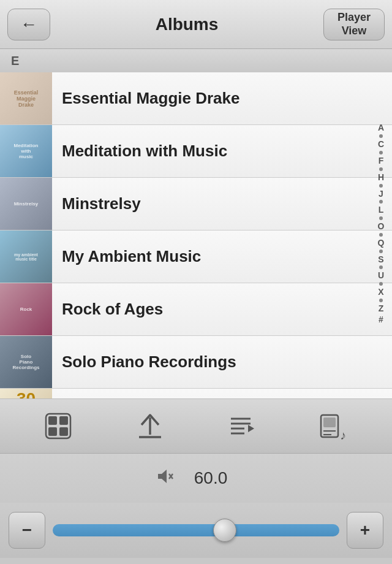  What do you see at coordinates (381, 243) in the screenshot?
I see `alpha-q: Q` at bounding box center [381, 243].